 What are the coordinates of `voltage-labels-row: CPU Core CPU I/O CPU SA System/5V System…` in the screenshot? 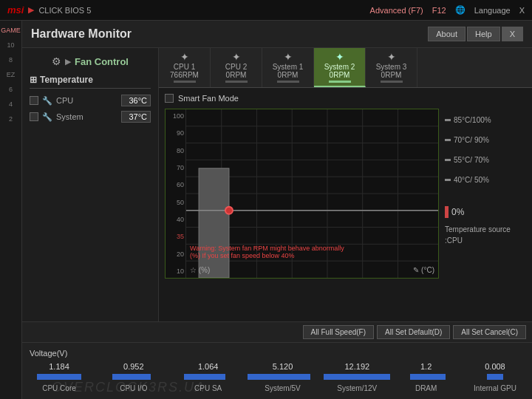 It's located at (277, 389).